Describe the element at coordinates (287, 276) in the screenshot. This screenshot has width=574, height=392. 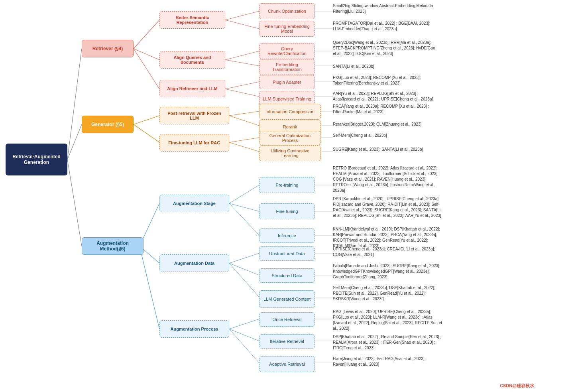
I see `l3-structured: Structured Data` at that location.